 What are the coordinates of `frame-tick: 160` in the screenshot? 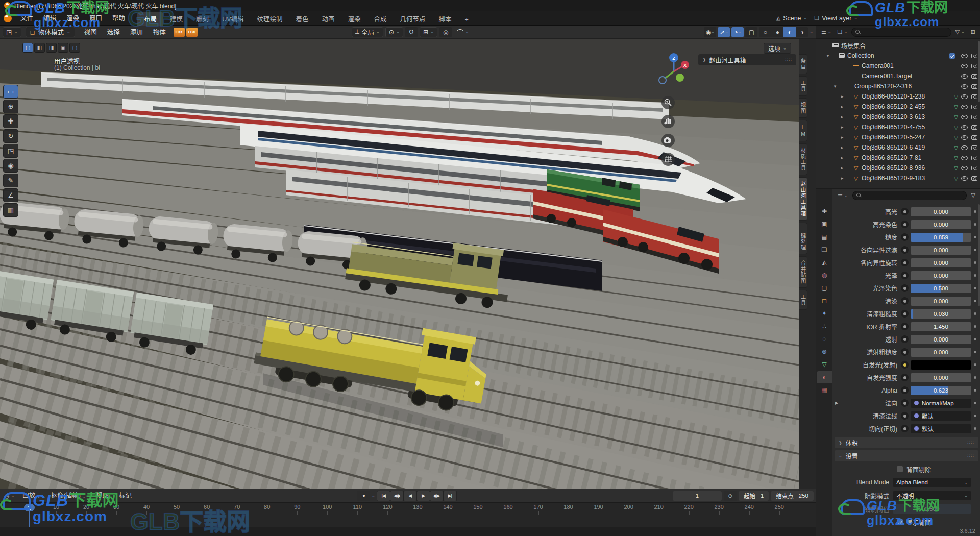 It's located at (508, 507).